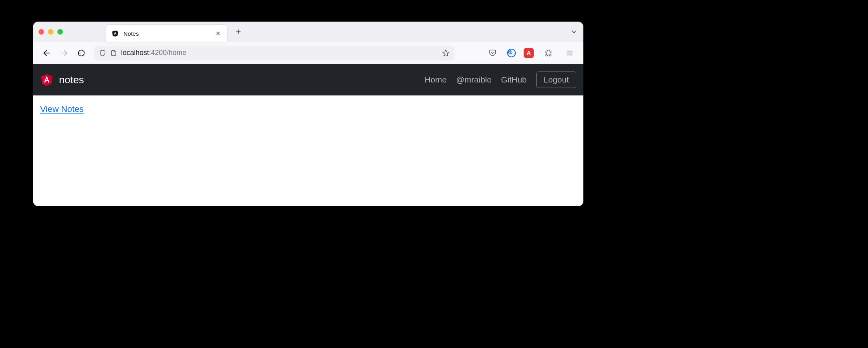 Image resolution: width=868 pixels, height=348 pixels. I want to click on new-tab-button: +, so click(238, 32).